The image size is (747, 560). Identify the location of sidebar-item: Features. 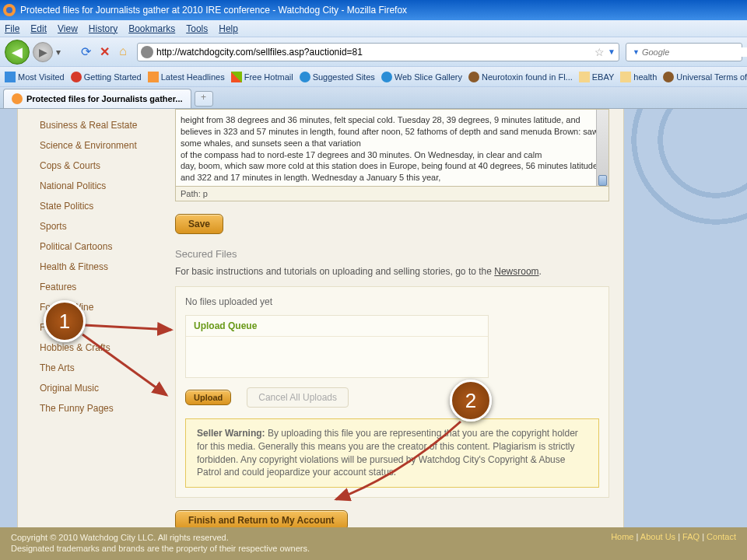
(95, 287).